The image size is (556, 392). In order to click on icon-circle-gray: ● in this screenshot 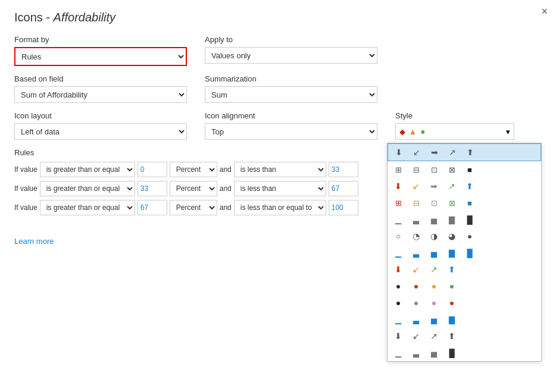, I will do `click(416, 303)`.